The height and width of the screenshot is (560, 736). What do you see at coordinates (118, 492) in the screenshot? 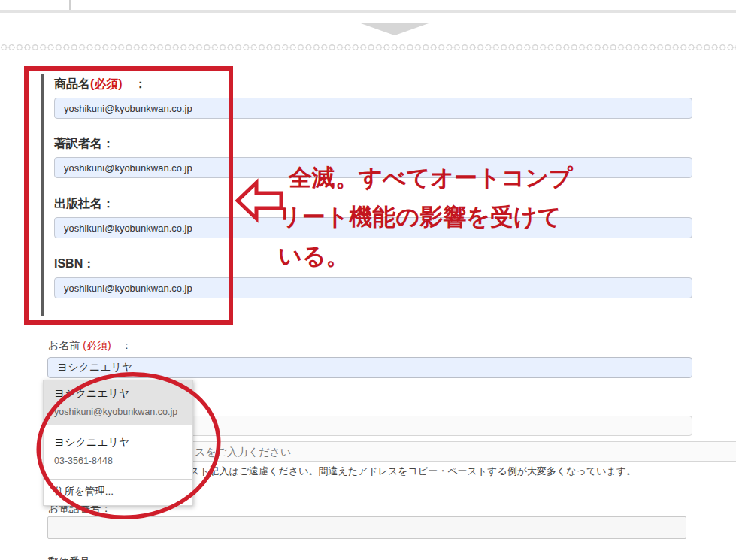
I see `manage-addresses-item: 住所を管理...` at bounding box center [118, 492].